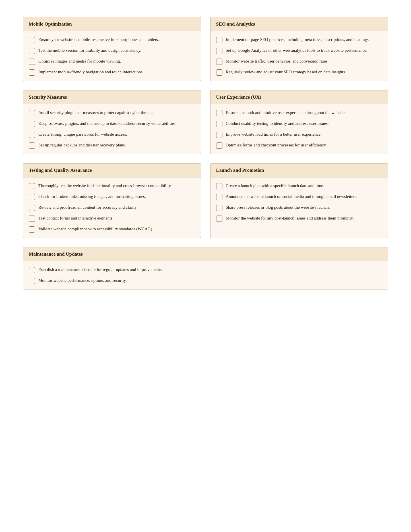  What do you see at coordinates (205, 201) in the screenshot?
I see `row-3: Testing and Quality Assurance Thoroughly…` at bounding box center [205, 201].